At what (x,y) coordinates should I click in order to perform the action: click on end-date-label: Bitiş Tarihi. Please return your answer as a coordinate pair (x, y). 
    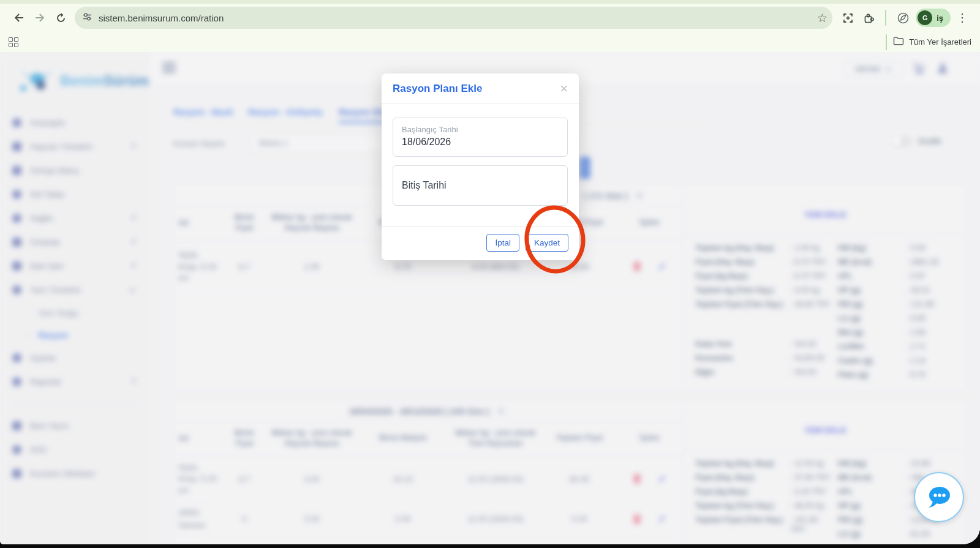
    Looking at the image, I should click on (424, 186).